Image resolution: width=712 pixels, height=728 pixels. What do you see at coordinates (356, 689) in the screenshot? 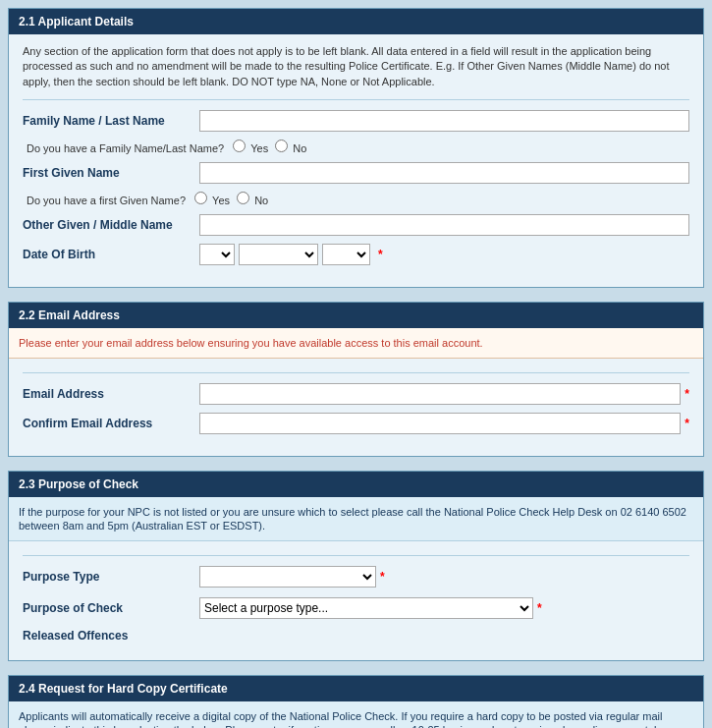
I see `hard-copy-header: 2.4 Request for Hard Copy Certificate` at bounding box center [356, 689].